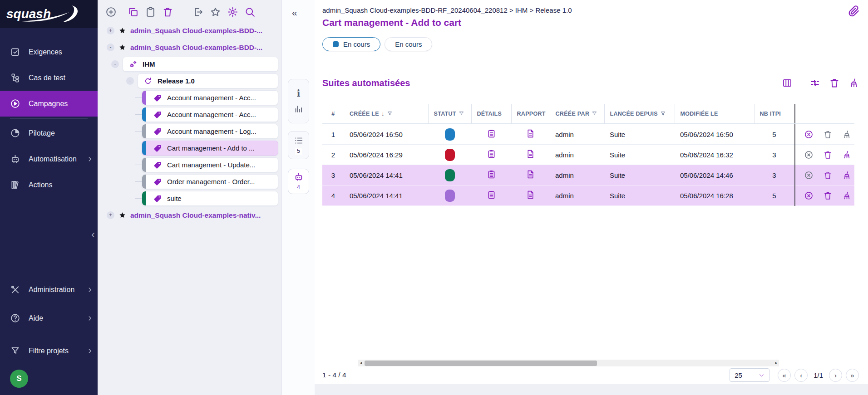 This screenshot has height=395, width=868. Describe the element at coordinates (530, 114) in the screenshot. I see `column-header-rapport: RAPPORT` at that location.